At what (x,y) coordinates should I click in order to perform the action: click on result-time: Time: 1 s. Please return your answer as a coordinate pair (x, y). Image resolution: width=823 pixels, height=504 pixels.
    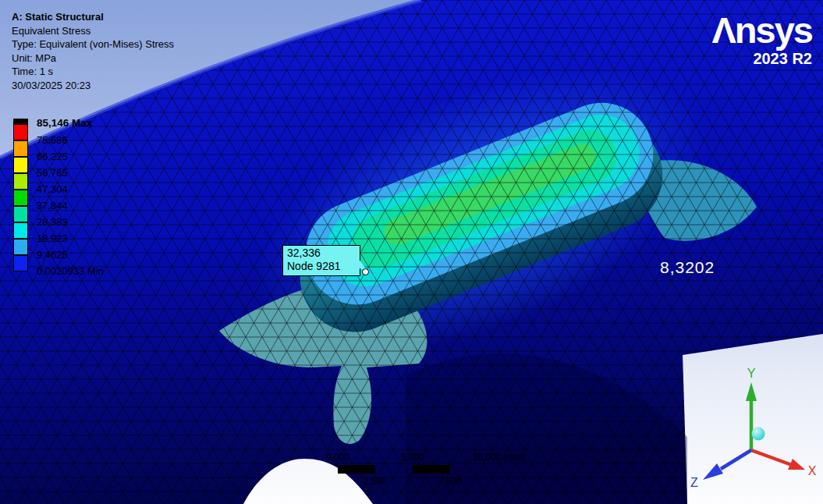
    Looking at the image, I should click on (93, 72).